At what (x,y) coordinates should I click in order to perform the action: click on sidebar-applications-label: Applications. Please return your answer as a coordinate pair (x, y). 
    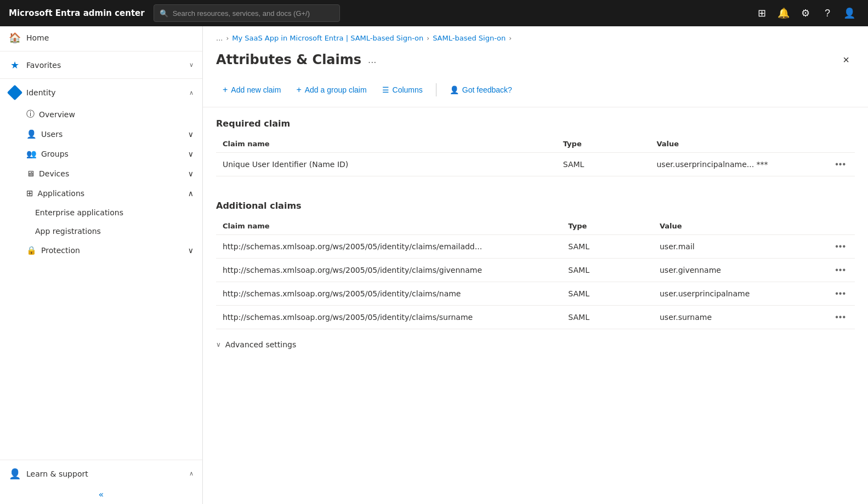
    Looking at the image, I should click on (61, 193).